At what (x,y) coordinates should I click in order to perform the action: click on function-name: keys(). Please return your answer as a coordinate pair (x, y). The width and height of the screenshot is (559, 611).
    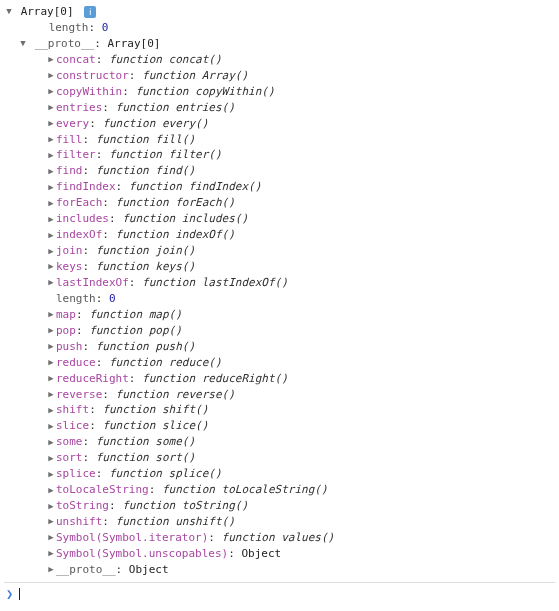
    Looking at the image, I should click on (175, 266).